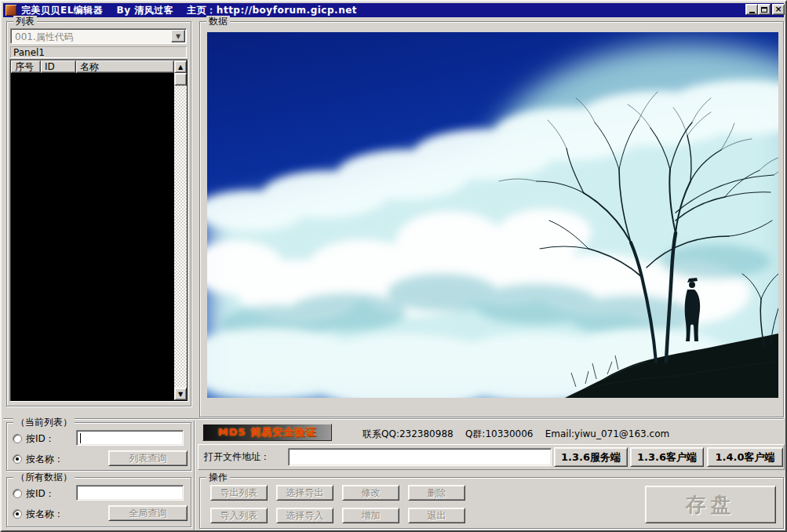 The height and width of the screenshot is (532, 787). I want to click on all-by-id-label: 按ID：, so click(41, 494).